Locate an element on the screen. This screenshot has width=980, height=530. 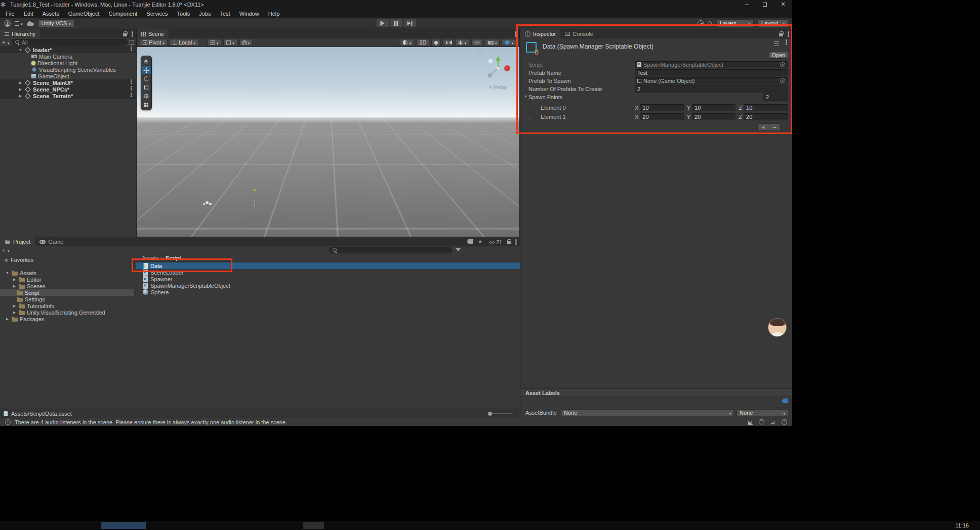
hierarchy-item-directional-light: Directional Light is located at coordinates (68, 63).